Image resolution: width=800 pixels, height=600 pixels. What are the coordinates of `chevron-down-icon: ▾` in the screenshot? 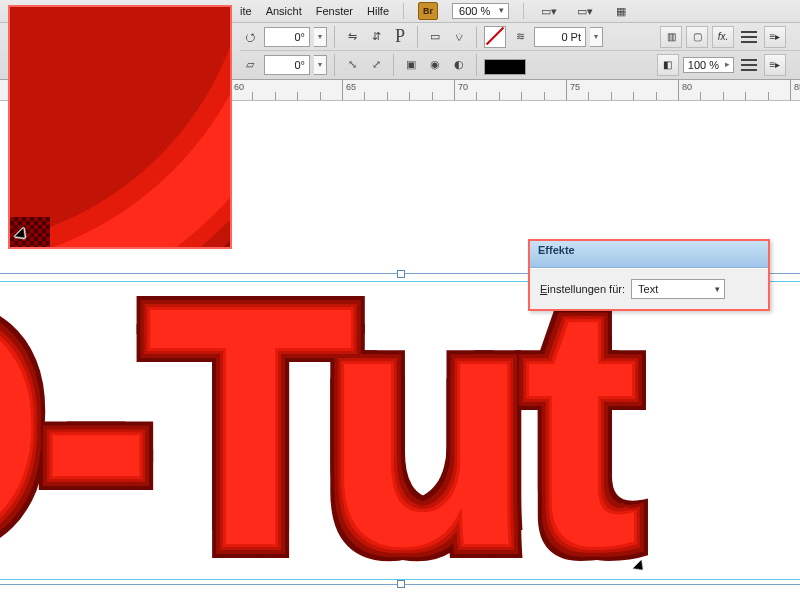 It's located at (718, 289).